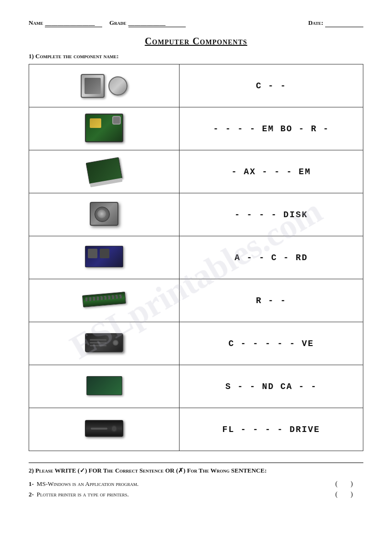 This screenshot has width=392, height=558. I want to click on ram-stick-icon, so click(104, 300).